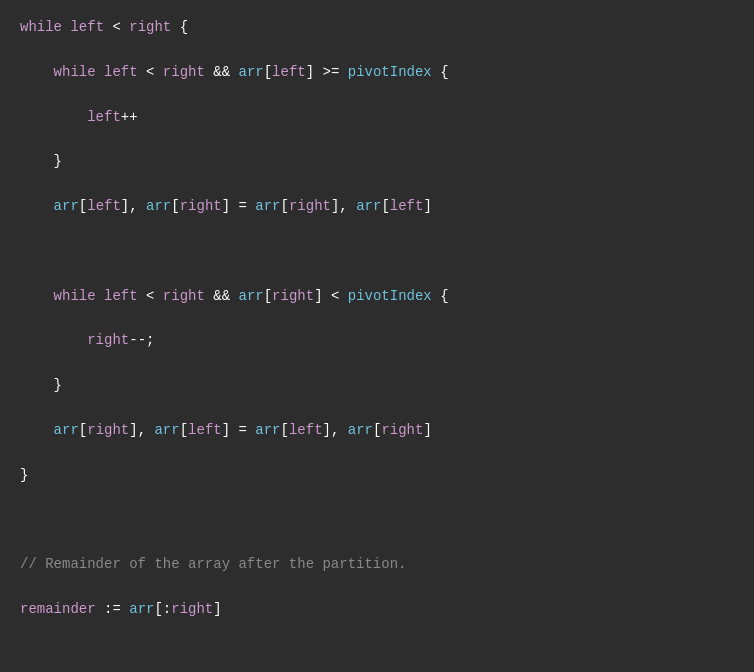 This screenshot has width=754, height=672. What do you see at coordinates (75, 296) in the screenshot?
I see `keyword-while-3: while` at bounding box center [75, 296].